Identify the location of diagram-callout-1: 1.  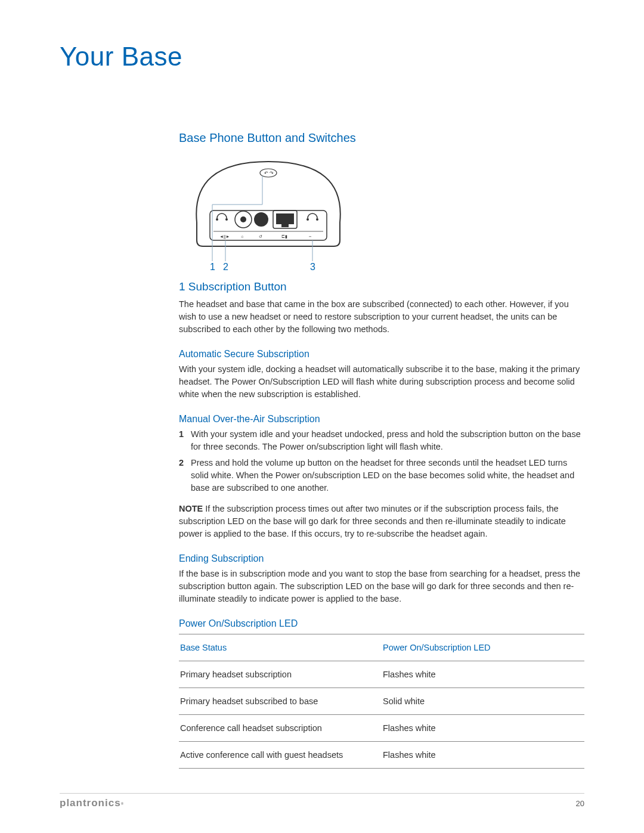
(212, 267).